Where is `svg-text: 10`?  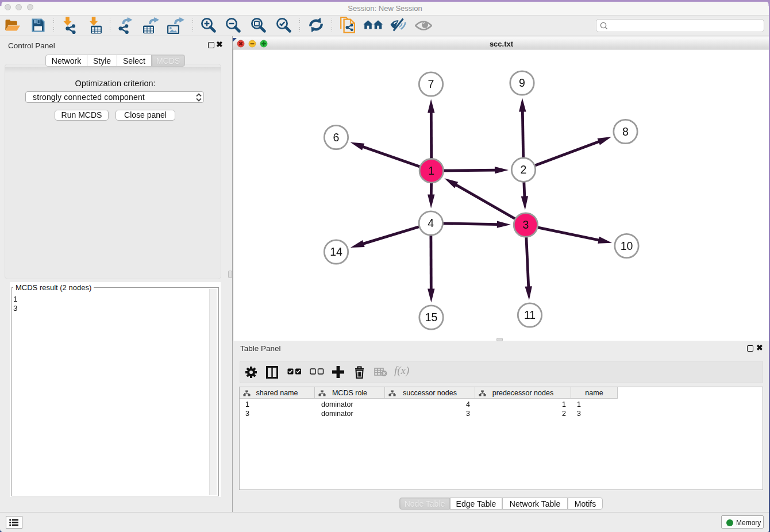 svg-text: 10 is located at coordinates (627, 246).